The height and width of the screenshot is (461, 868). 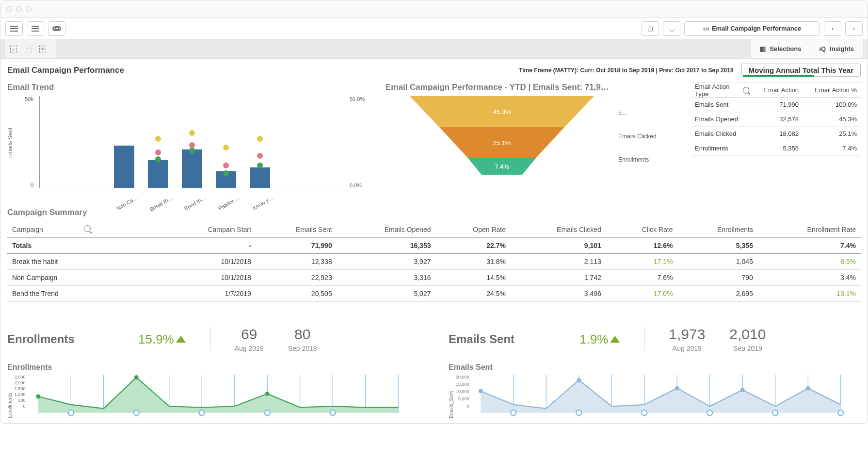 What do you see at coordinates (776, 134) in the screenshot?
I see `table-row: Emails Clicked18,08225.1%` at bounding box center [776, 134].